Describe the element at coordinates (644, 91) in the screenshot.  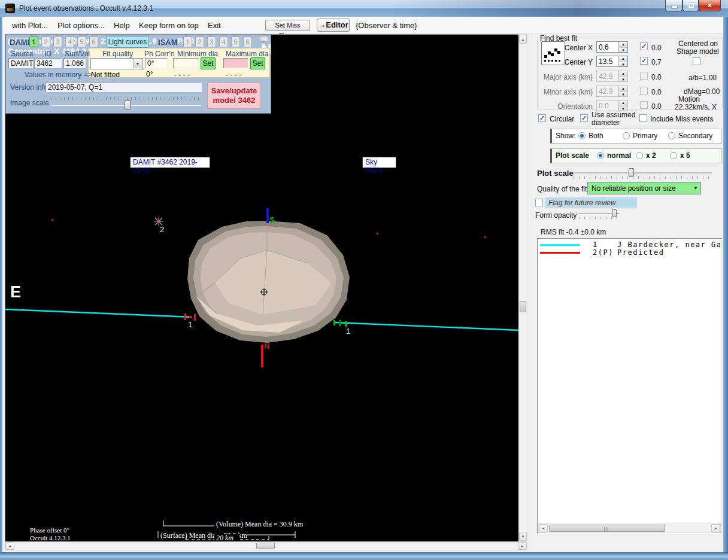
I see `minor-axis-checkbox` at that location.